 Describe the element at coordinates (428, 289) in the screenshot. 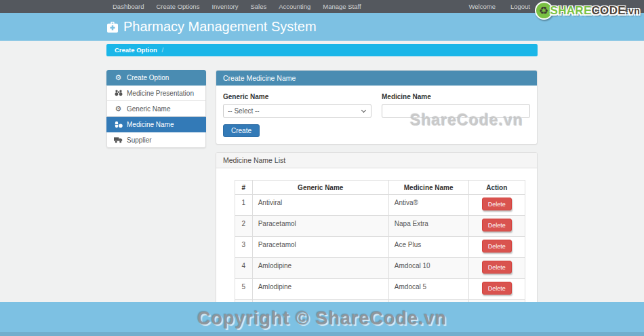

I see `medicine-name-cell: Amdocal 5` at that location.